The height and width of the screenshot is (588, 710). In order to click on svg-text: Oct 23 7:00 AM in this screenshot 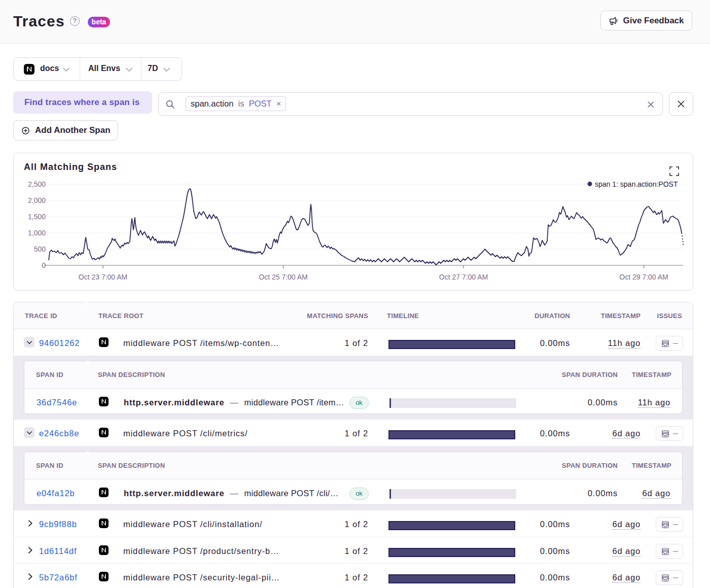, I will do `click(103, 277)`.